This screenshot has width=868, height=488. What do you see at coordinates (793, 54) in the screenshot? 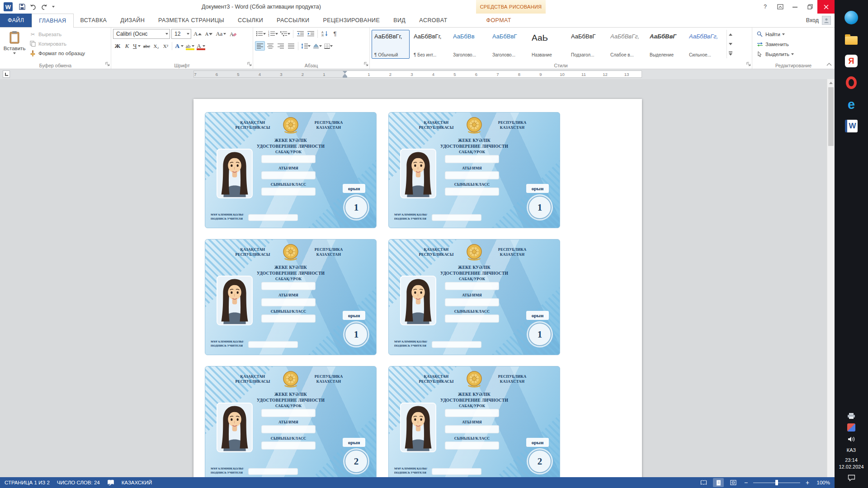
I see `select-button: Выделить` at bounding box center [793, 54].